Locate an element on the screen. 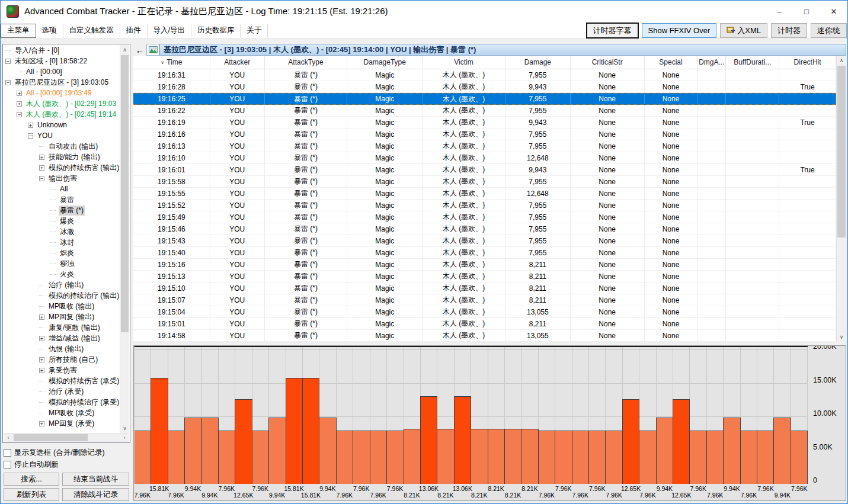 The width and height of the screenshot is (848, 504). tree-item: MP吸收 (输出) is located at coordinates (62, 306).